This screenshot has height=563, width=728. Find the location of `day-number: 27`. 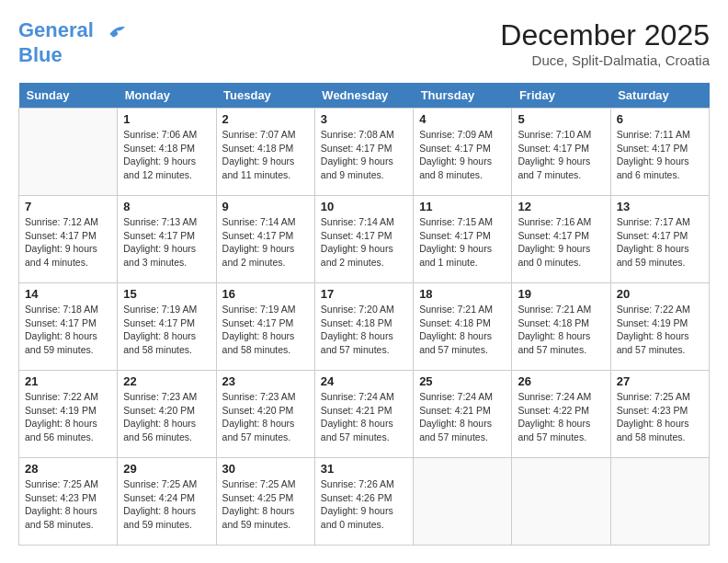

day-number: 27 is located at coordinates (660, 381).